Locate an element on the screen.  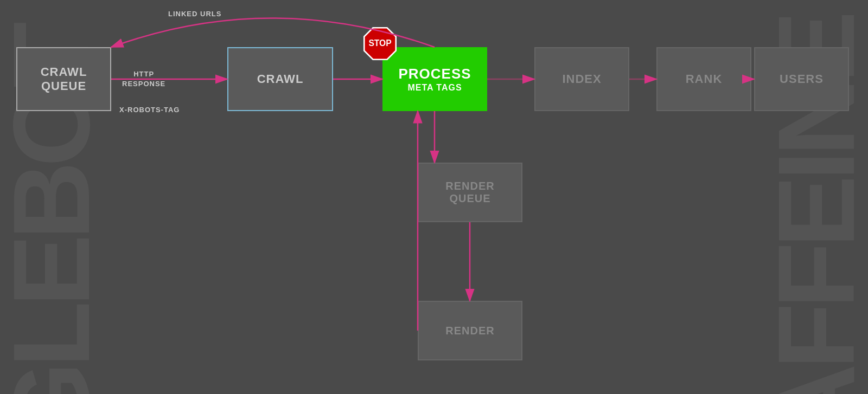
crawl-label: CRAWL is located at coordinates (280, 79).